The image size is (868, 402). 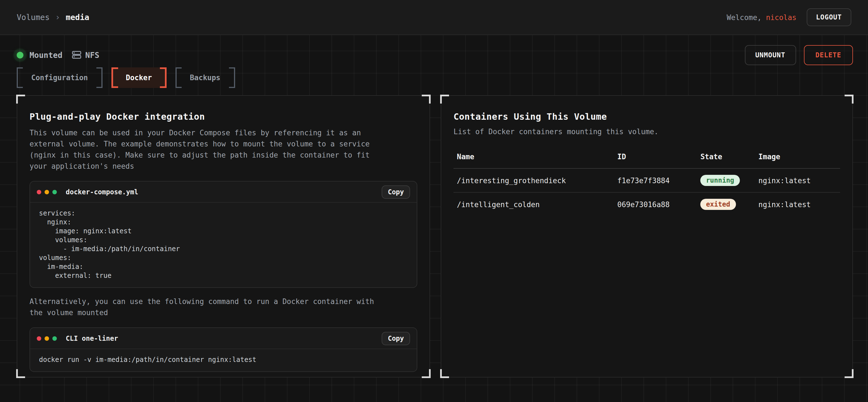 I want to click on mounted-status-label: Mounted, so click(x=46, y=55).